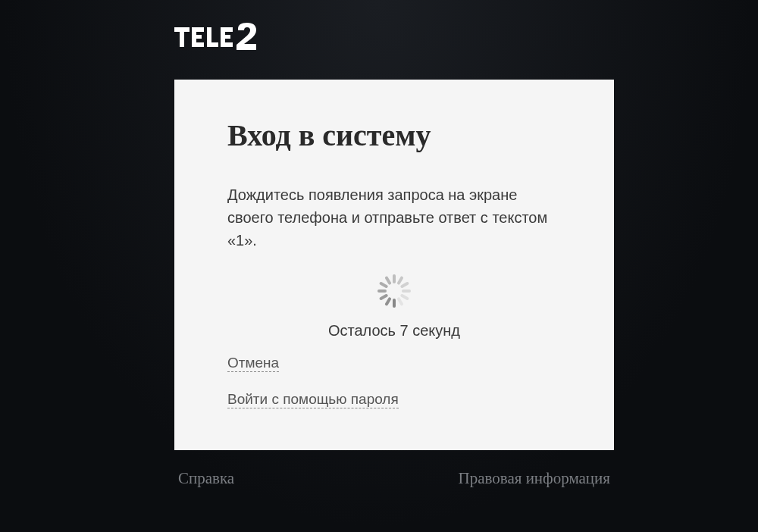 The width and height of the screenshot is (758, 532). What do you see at coordinates (206, 479) in the screenshot?
I see `help-link: Справка` at bounding box center [206, 479].